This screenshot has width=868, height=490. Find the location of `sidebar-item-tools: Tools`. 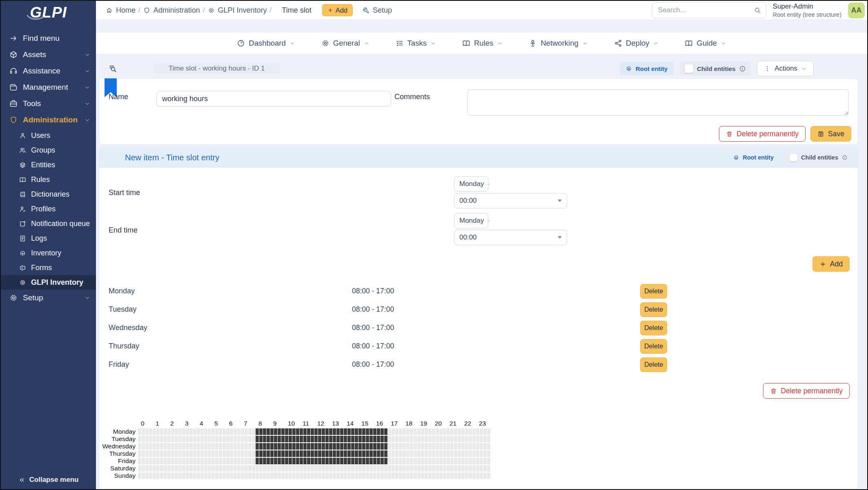

sidebar-item-tools: Tools is located at coordinates (48, 104).